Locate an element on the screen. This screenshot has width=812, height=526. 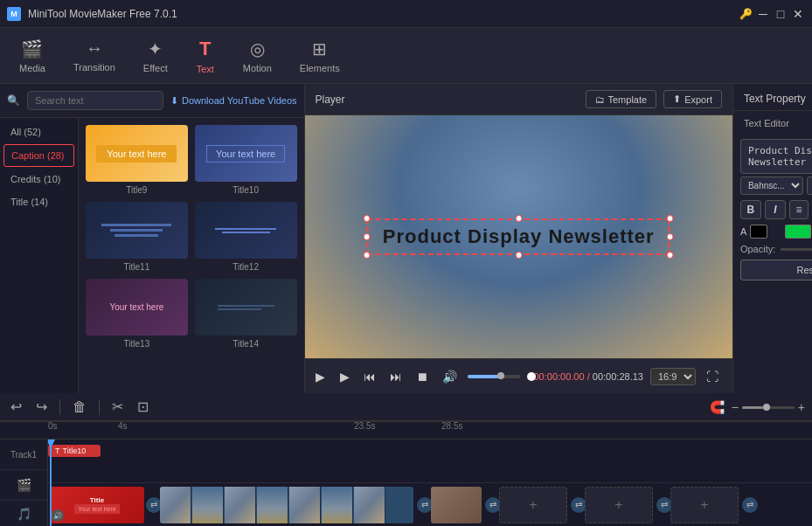
toolbar-effect: ✦ Effect is located at coordinates (156, 56).